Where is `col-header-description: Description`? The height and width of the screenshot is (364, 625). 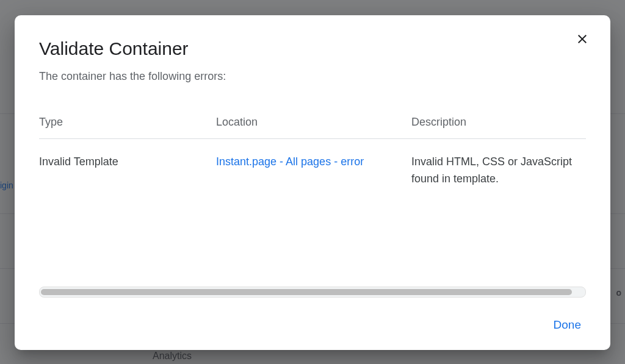
col-header-description: Description is located at coordinates (499, 122).